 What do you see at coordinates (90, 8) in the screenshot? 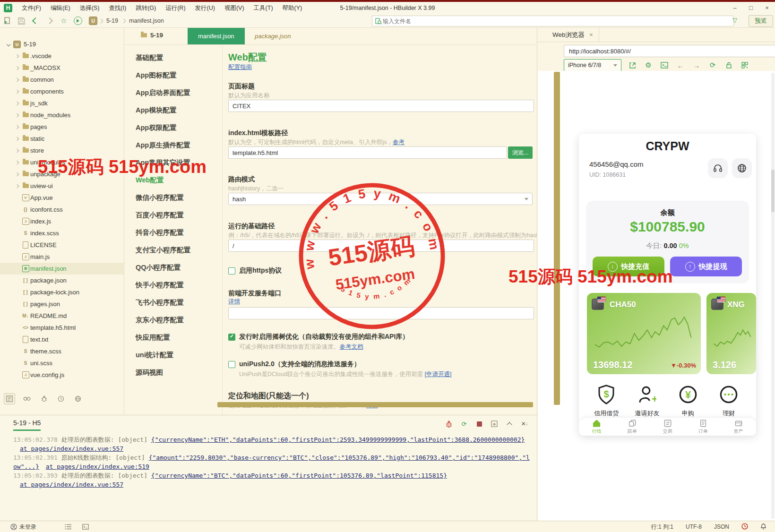
I see `menu-select: 选择(S)` at bounding box center [90, 8].